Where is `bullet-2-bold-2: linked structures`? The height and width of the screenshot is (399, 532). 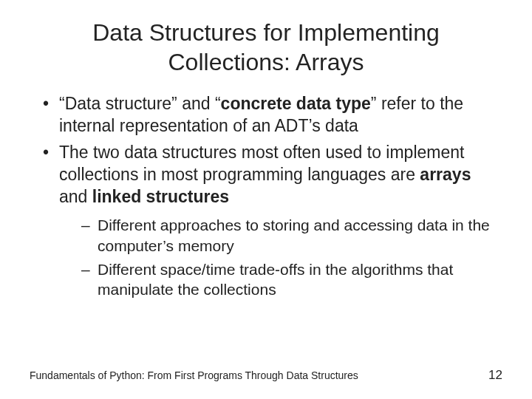
bullet-2-bold-2: linked structures is located at coordinates (161, 197).